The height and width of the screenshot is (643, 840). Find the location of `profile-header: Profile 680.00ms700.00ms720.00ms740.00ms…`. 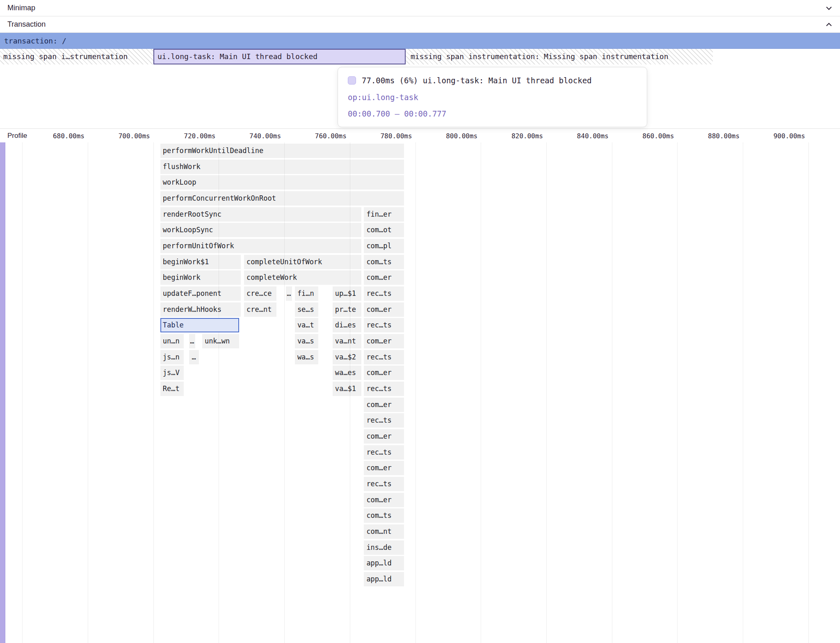

profile-header: Profile 680.00ms700.00ms720.00ms740.00ms… is located at coordinates (420, 135).